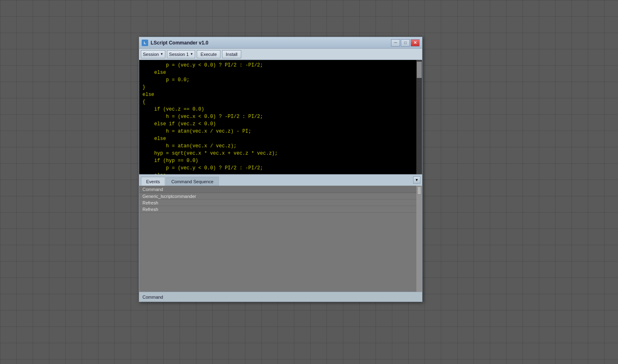 The height and width of the screenshot is (364, 618). Describe the element at coordinates (181, 54) in the screenshot. I see `session1-menu: Session 1 ▼` at that location.